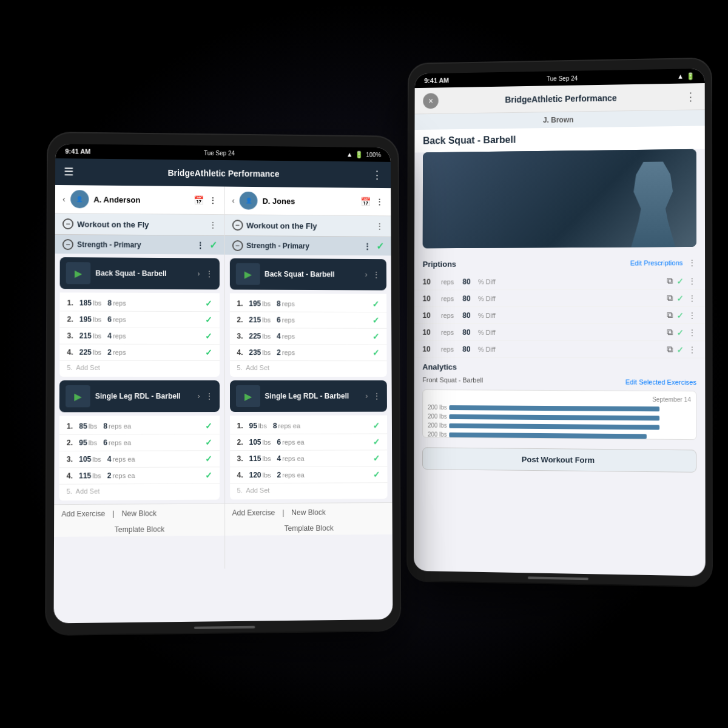 This screenshot has height=728, width=728. I want to click on exercise-chevron-1: ›, so click(198, 274).